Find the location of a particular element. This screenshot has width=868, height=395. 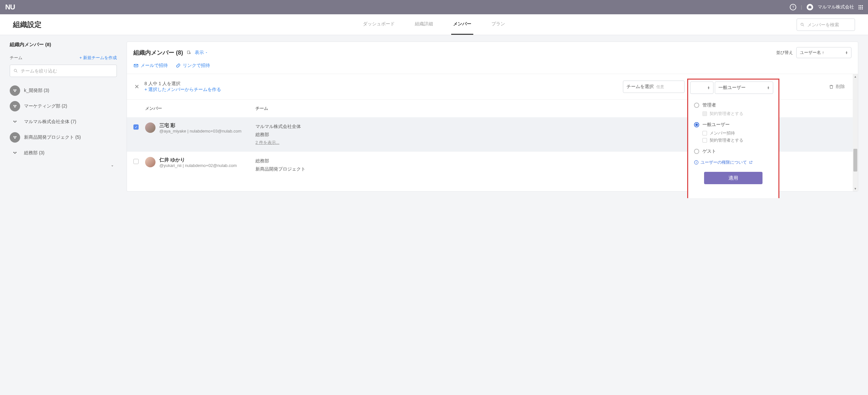

role-select-dropdown: 一般ユーザー ▲▼ is located at coordinates (744, 88).